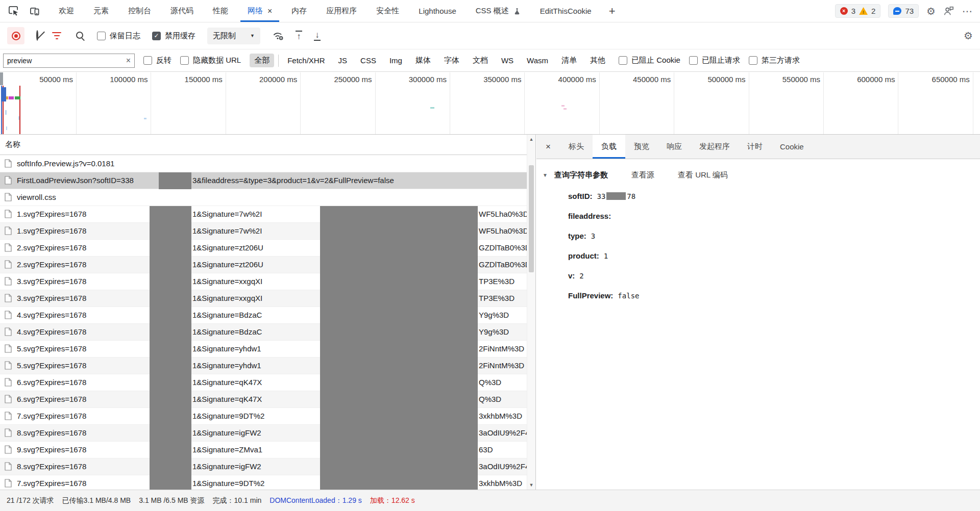  I want to click on request-row: 9.svg?Expires=1678 1&Signature=ZMva1 63D, so click(263, 450).